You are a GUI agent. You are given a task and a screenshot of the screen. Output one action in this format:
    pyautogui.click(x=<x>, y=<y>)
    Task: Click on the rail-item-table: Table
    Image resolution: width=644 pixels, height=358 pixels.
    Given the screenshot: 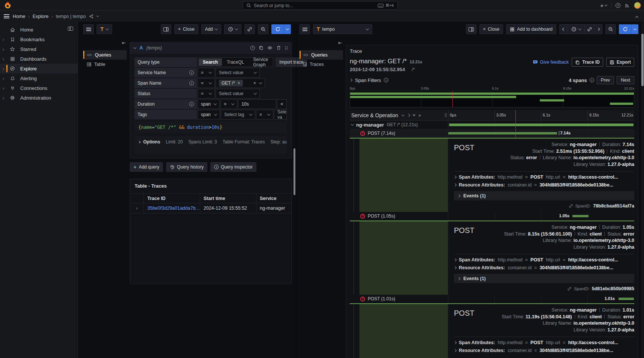 What is the action you would take?
    pyautogui.click(x=105, y=64)
    